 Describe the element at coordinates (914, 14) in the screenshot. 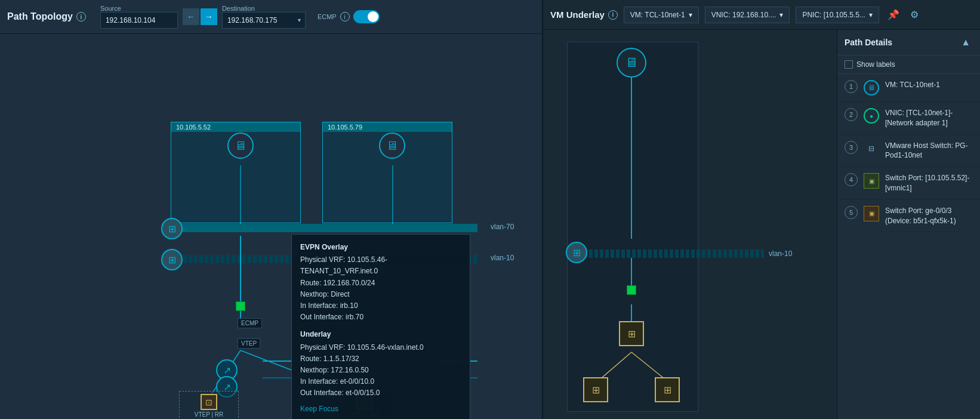

I see `settings-icon-btn: ⚙` at that location.